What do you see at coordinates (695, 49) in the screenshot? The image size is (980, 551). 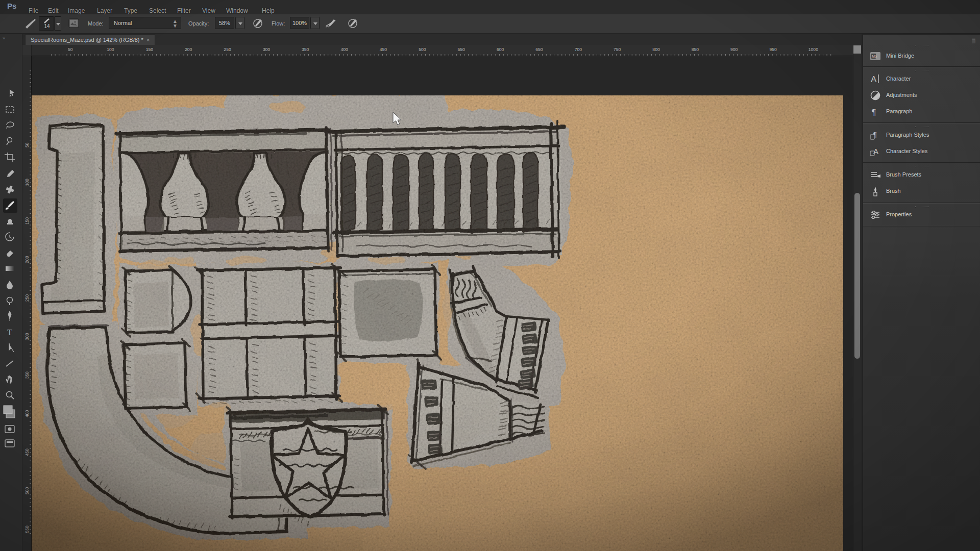 I see `svg-text: 850` at bounding box center [695, 49].